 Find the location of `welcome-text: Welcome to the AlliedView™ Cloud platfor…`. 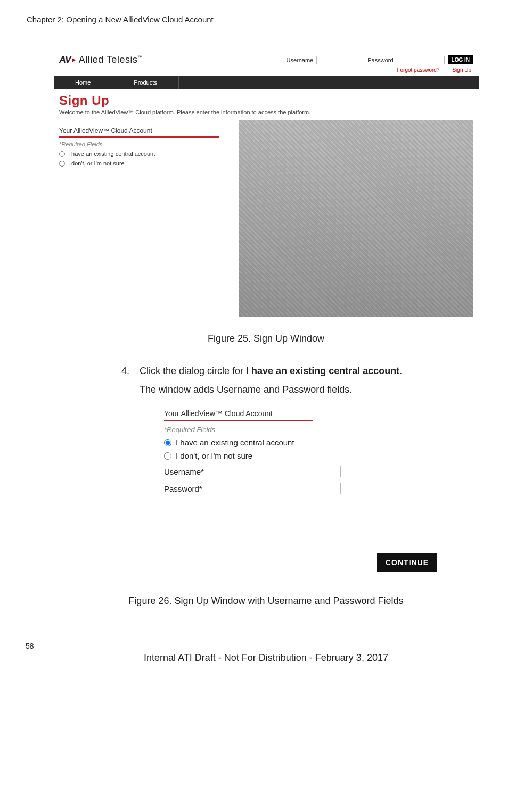

welcome-text: Welcome to the AlliedView™ Cloud platfor… is located at coordinates (266, 112).